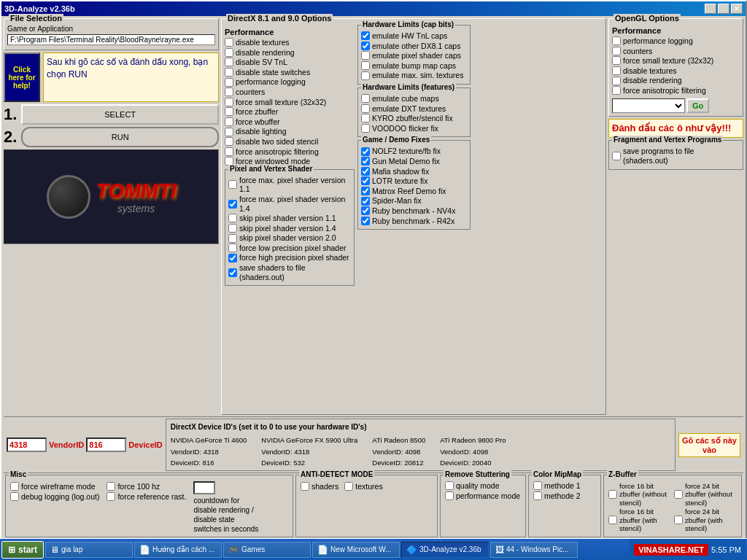 This screenshot has width=747, height=560. What do you see at coordinates (23, 550) in the screenshot?
I see `start-button: ⊞ start` at bounding box center [23, 550].